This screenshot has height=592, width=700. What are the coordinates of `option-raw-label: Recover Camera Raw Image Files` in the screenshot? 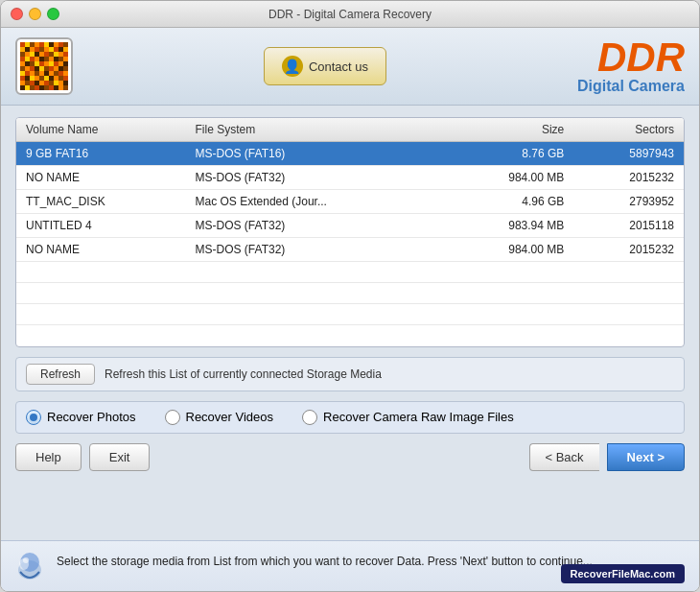 It's located at (418, 416).